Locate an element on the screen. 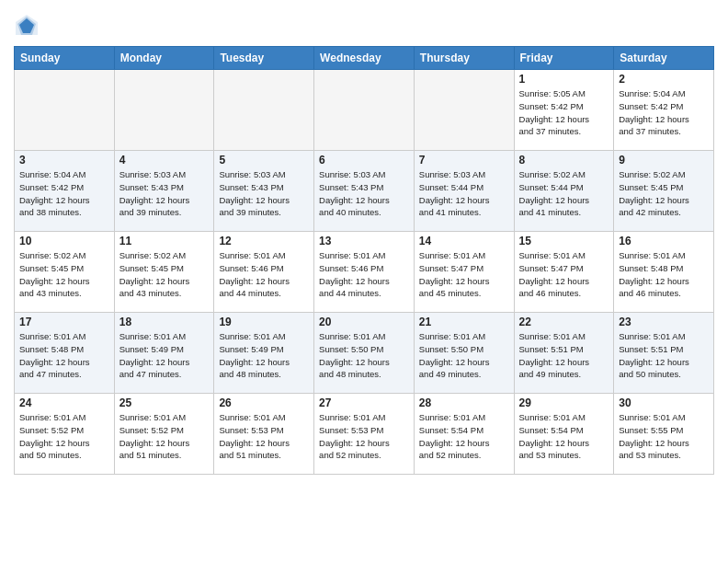  day-number: 16 is located at coordinates (664, 241).